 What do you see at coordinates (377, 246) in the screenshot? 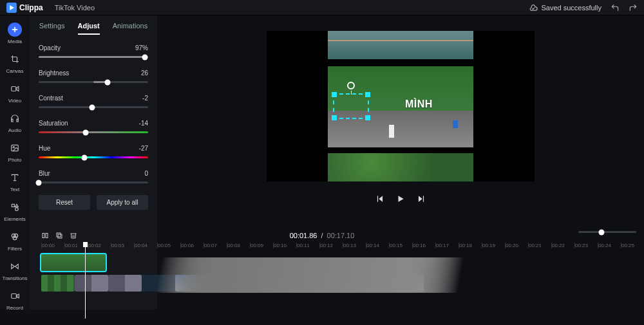
I see `ruler-tick: 00:14` at bounding box center [377, 246].